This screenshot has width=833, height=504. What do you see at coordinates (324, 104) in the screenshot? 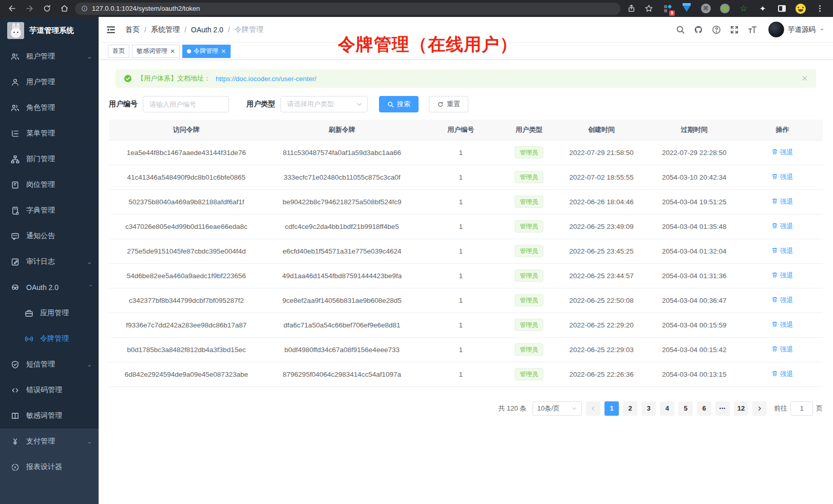
I see `user-type-select: 请选择用户类型` at bounding box center [324, 104].